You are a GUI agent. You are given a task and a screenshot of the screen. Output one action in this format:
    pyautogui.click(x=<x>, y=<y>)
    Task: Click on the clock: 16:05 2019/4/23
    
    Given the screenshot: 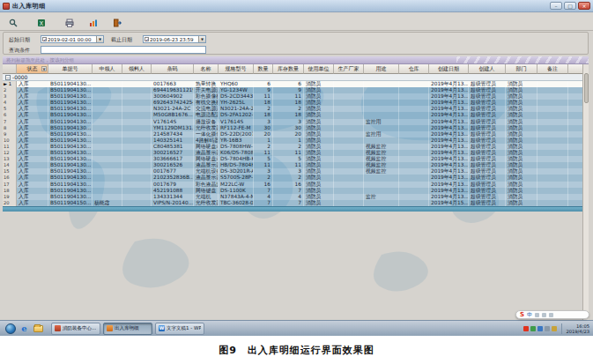 What is the action you would take?
    pyautogui.click(x=575, y=329)
    